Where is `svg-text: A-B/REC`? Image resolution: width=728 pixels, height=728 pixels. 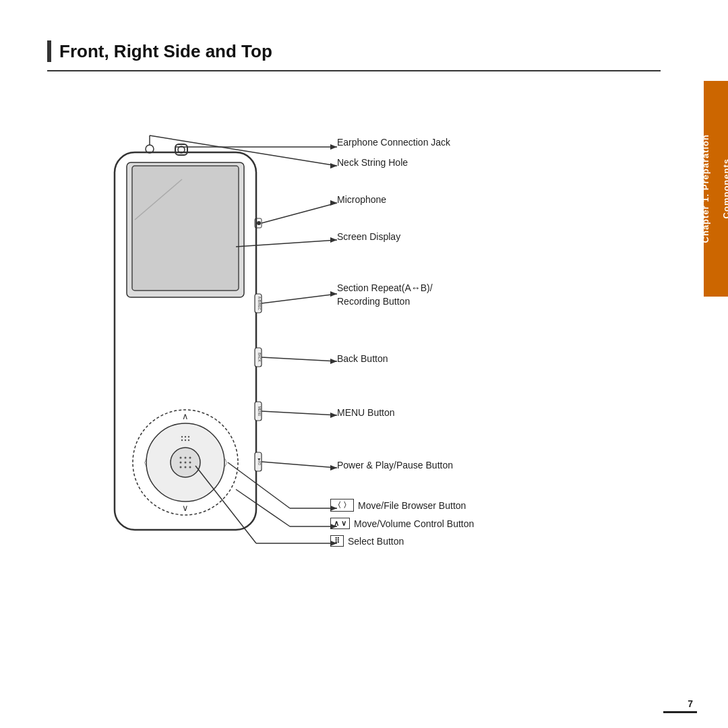
svg-text: A-B/REC is located at coordinates (260, 303).